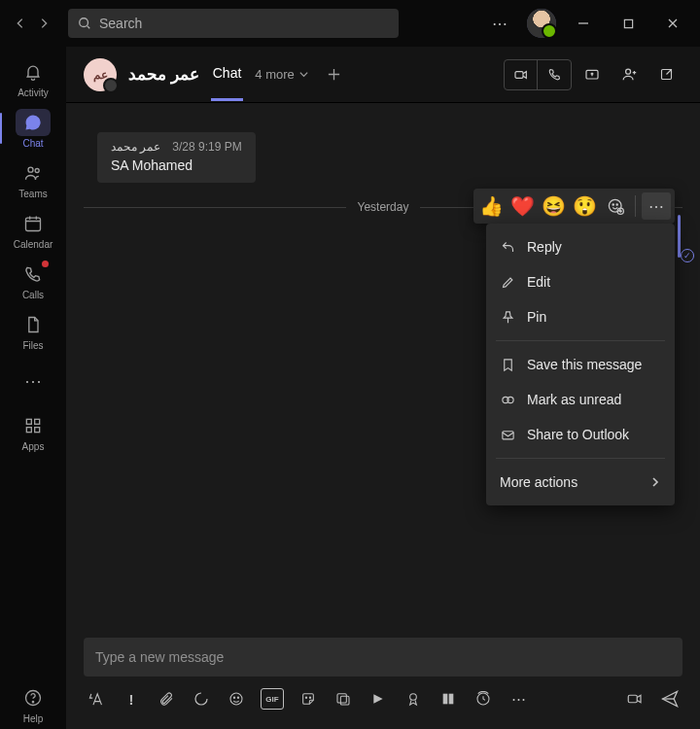  Describe the element at coordinates (206, 147) in the screenshot. I see `message-timestamp: 3/28 9:19 PM` at that location.